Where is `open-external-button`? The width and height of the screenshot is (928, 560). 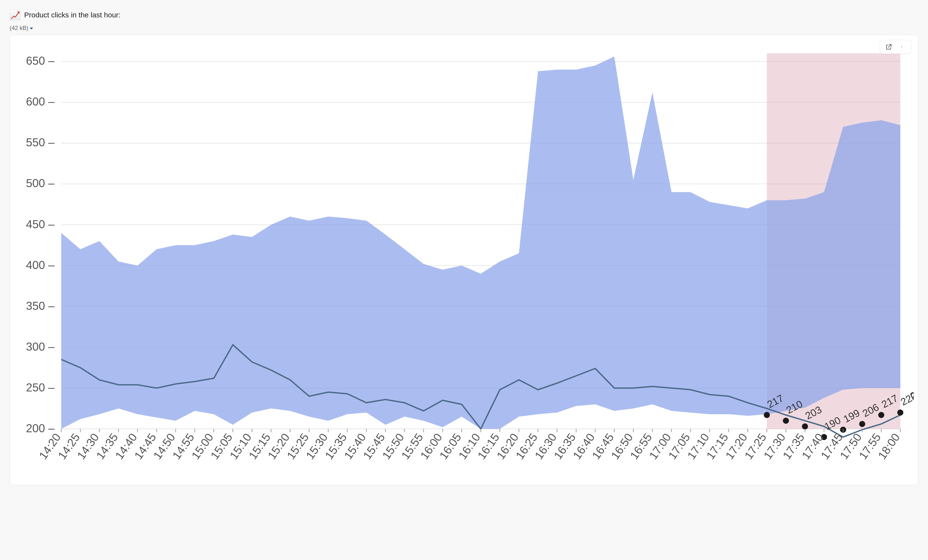
open-external-button is located at coordinates (889, 47).